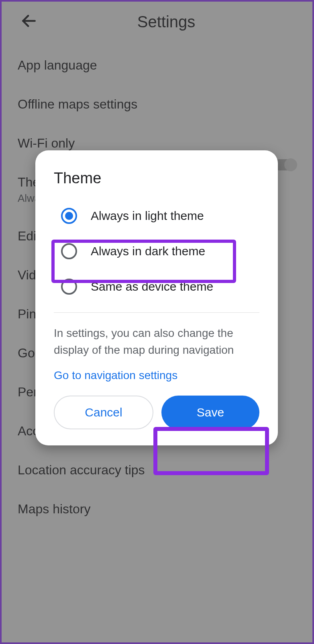 The width and height of the screenshot is (314, 644). Describe the element at coordinates (148, 251) in the screenshot. I see `option-label: Always in dark theme` at that location.